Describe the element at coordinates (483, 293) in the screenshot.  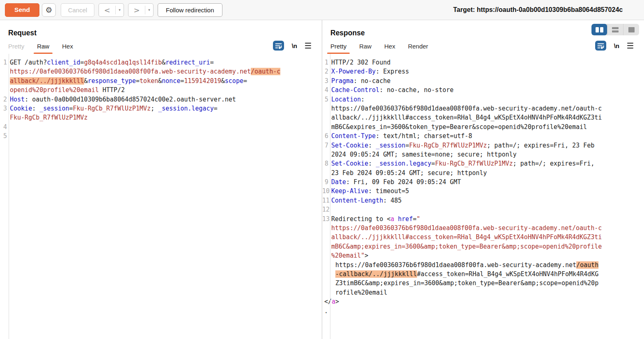
I see `code-line: rofile%20email` at that location.